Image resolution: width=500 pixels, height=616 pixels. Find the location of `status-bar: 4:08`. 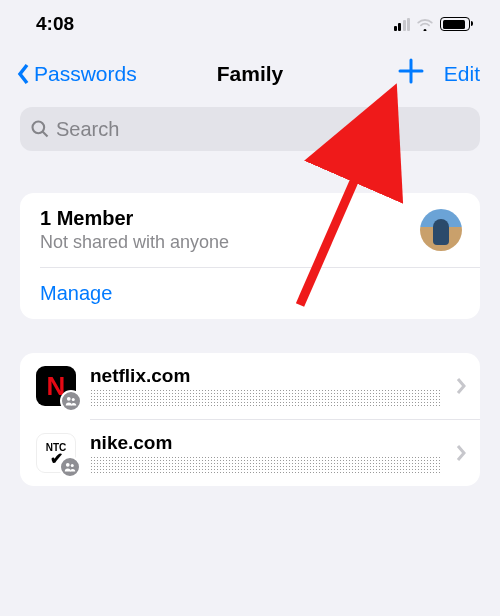

status-bar: 4:08 is located at coordinates (250, 22).